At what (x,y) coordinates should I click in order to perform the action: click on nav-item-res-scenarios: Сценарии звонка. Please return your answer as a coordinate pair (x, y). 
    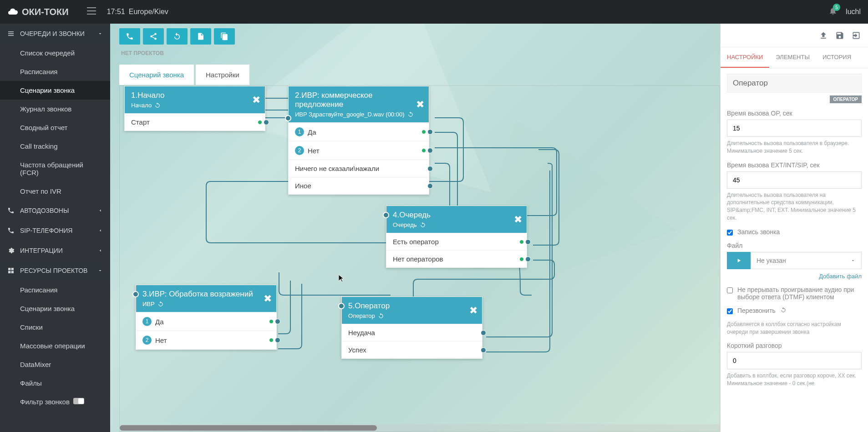
    Looking at the image, I should click on (55, 308).